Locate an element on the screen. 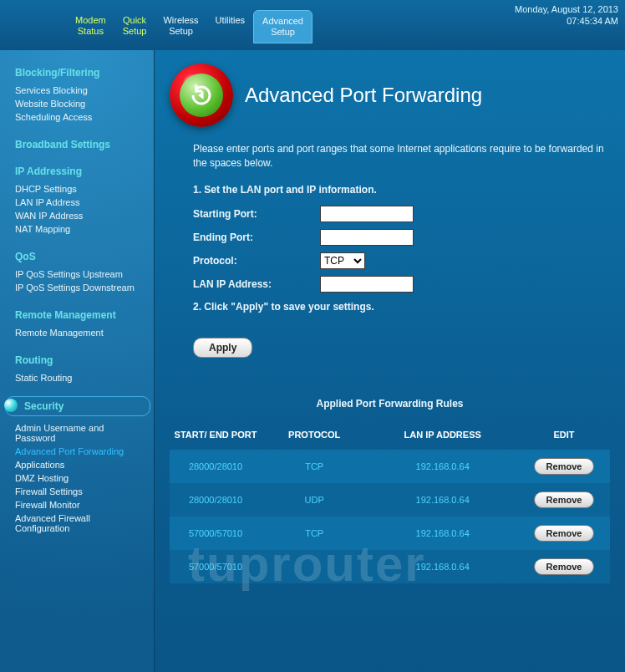 This screenshot has height=672, width=625. arrow-icon is located at coordinates (201, 95).